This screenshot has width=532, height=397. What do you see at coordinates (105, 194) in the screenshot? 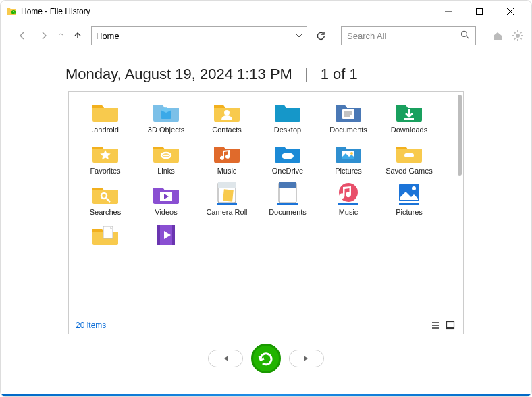
I see `folder-searches-icon` at bounding box center [105, 194].